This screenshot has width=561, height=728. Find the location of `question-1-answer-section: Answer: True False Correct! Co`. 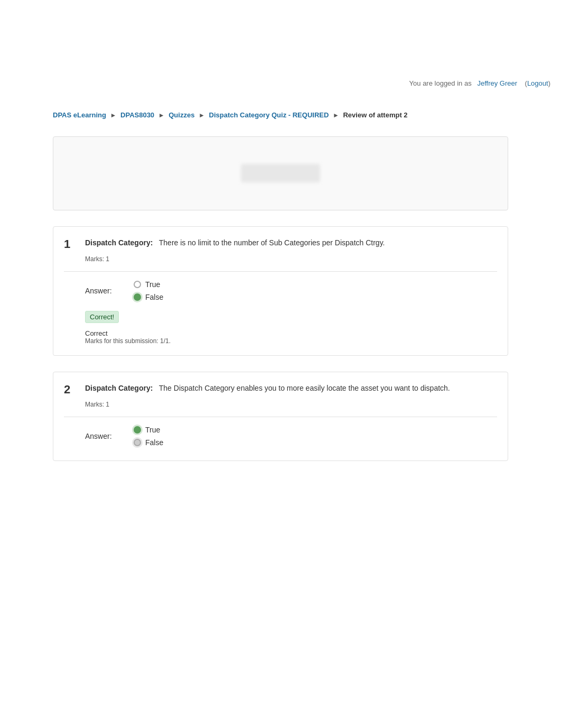

question-1-answer-section: Answer: True False Correct! Co is located at coordinates (291, 312).